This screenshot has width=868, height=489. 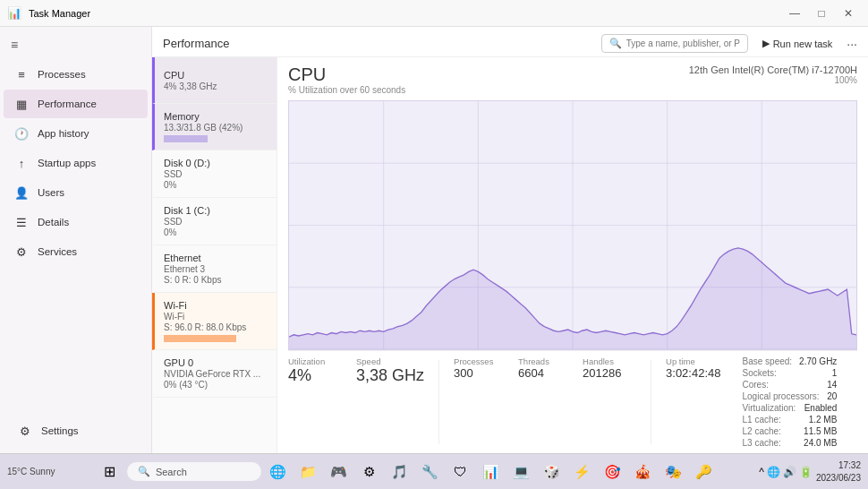 I want to click on taskbar-app-button: 🎵, so click(x=400, y=472).